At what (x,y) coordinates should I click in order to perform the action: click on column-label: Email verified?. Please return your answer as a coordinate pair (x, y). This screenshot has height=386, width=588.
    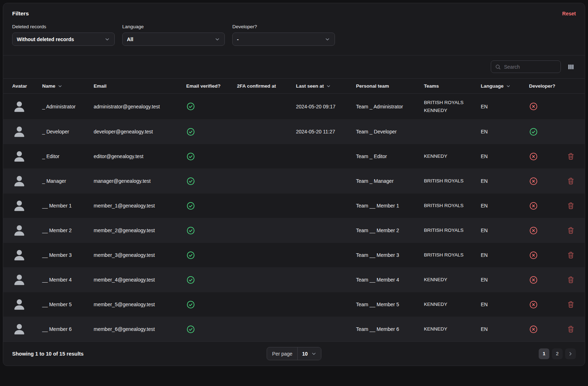
    Looking at the image, I should click on (203, 86).